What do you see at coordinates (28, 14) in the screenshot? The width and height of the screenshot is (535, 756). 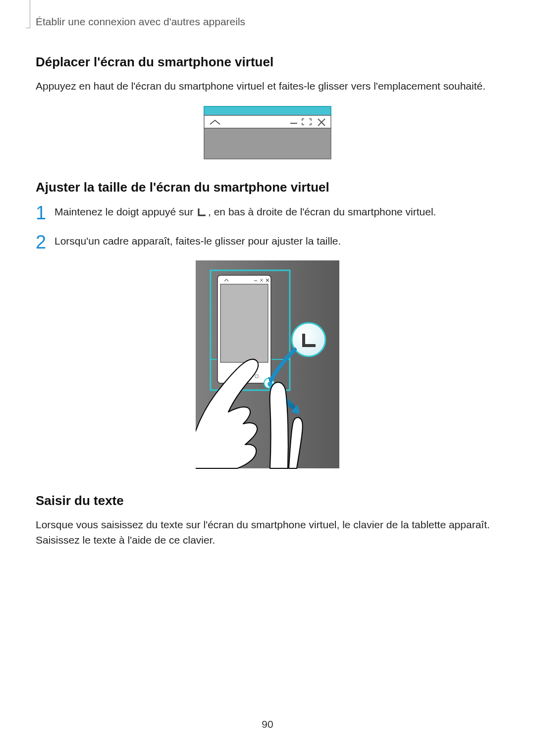 I see `page-tab-decoration` at bounding box center [28, 14].